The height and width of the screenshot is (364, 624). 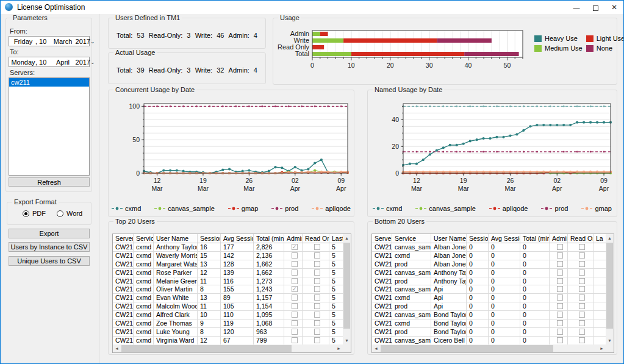 I want to click on table-row: CW211cxmdApi000, so click(x=489, y=298).